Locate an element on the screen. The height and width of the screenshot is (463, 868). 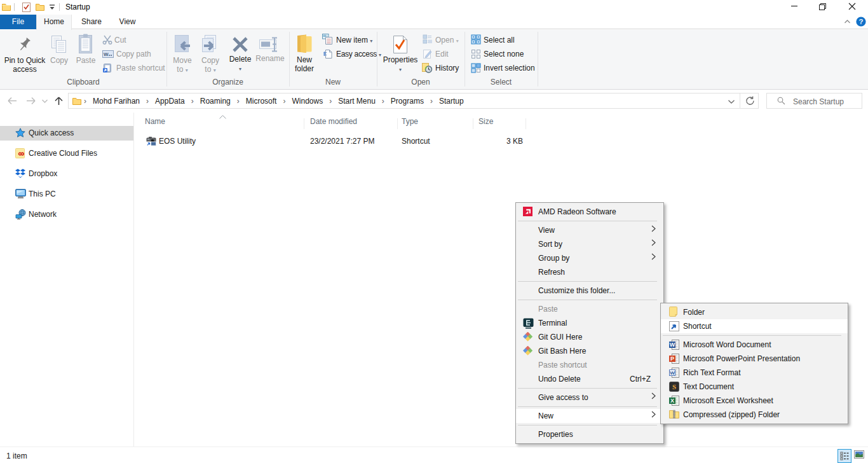
svg-text: P is located at coordinates (672, 359).